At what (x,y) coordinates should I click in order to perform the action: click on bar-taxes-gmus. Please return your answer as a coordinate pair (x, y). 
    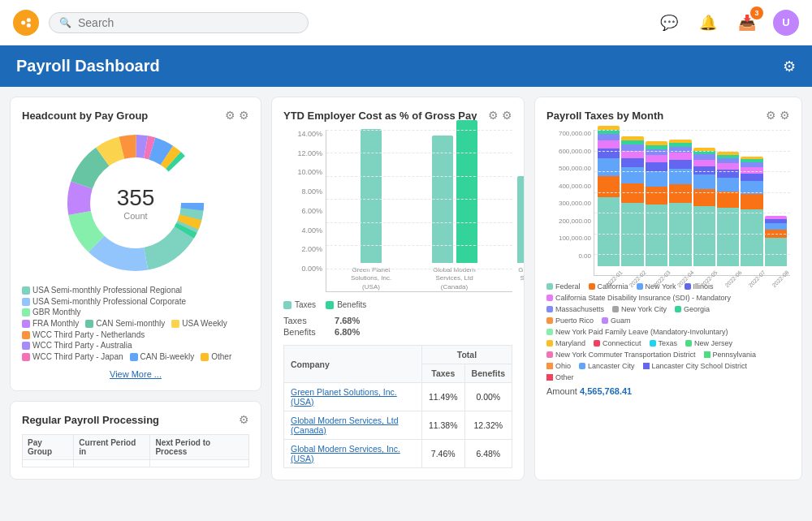
    Looking at the image, I should click on (521, 219).